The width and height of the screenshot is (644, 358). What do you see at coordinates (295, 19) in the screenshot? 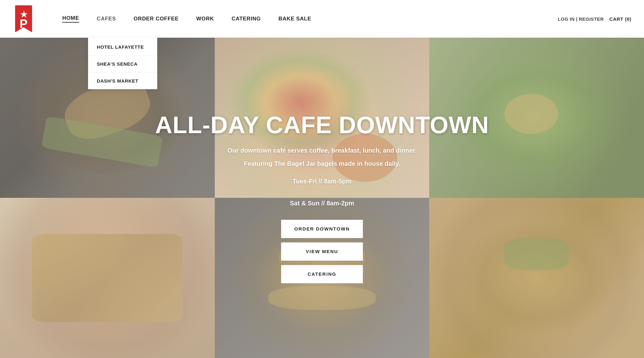
I see `nav-item-bake-sale: BAKE SALE` at bounding box center [295, 19].